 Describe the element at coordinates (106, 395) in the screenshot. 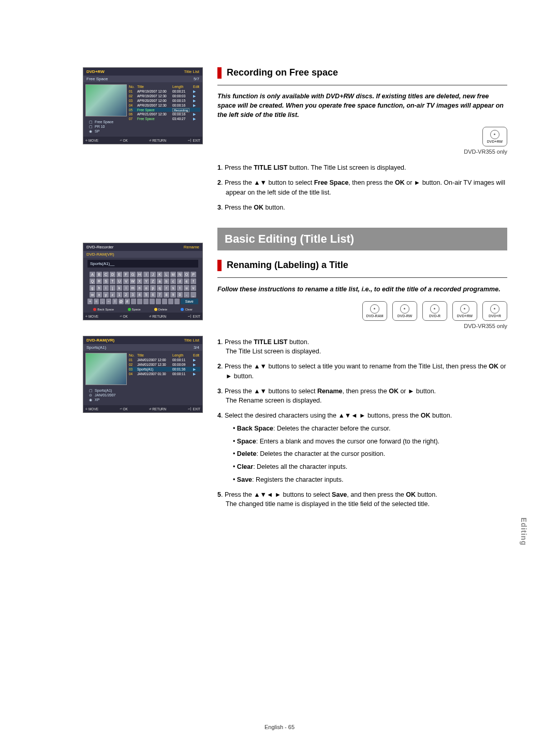

I see `osd3-info: ▢Sports(A1)⊙JAN/01/2007◉XP` at that location.